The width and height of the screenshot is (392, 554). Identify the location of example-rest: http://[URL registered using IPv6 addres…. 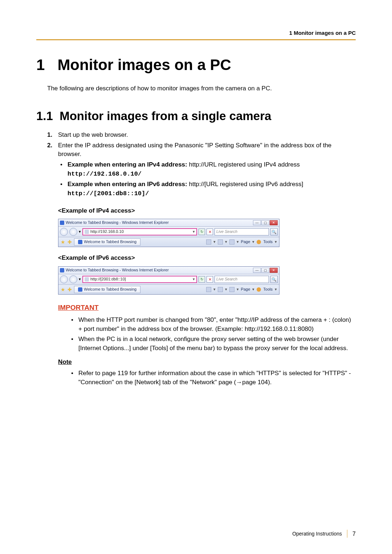
(245, 184).